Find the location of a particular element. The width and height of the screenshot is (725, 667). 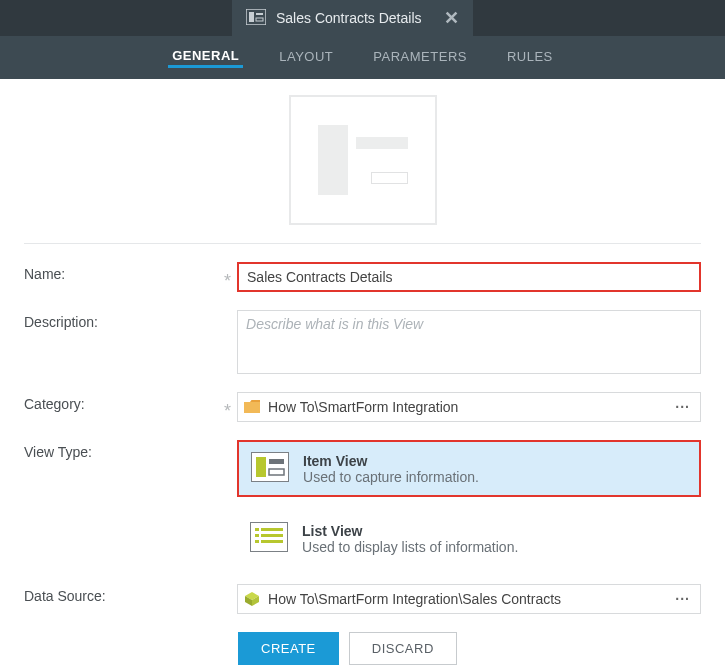

tab-layout: LAYOUT is located at coordinates (306, 58).